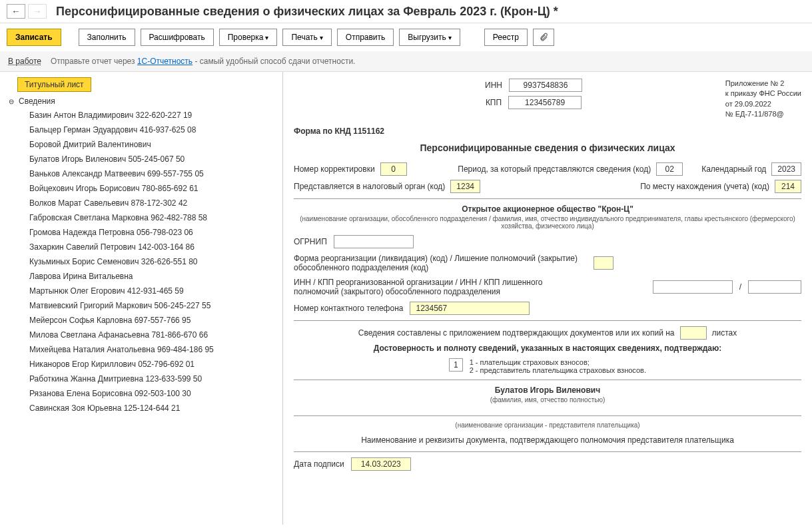 The image size is (812, 528). What do you see at coordinates (510, 131) in the screenshot?
I see `form-code: Форма по КНД 1151162` at bounding box center [510, 131].